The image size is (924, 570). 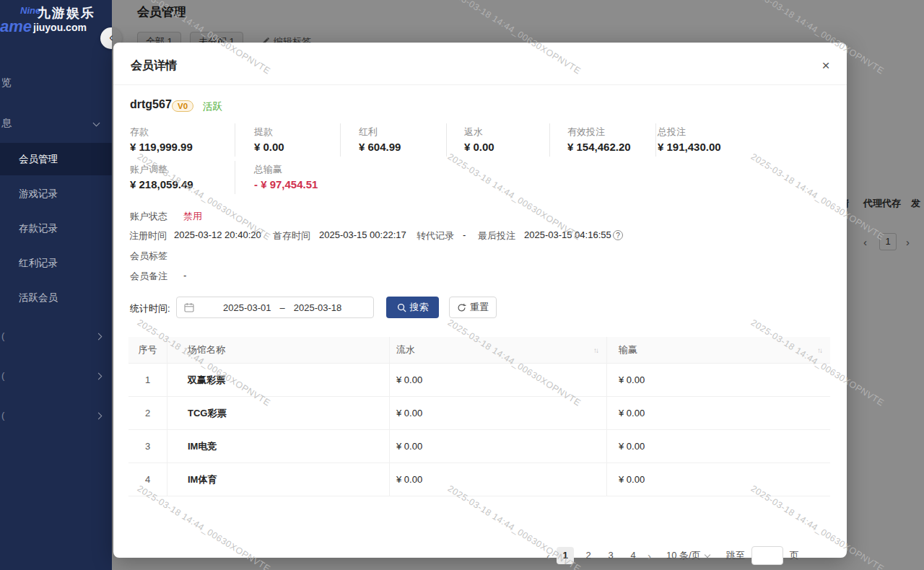 What do you see at coordinates (565, 556) in the screenshot?
I see `page-1: 1` at bounding box center [565, 556].